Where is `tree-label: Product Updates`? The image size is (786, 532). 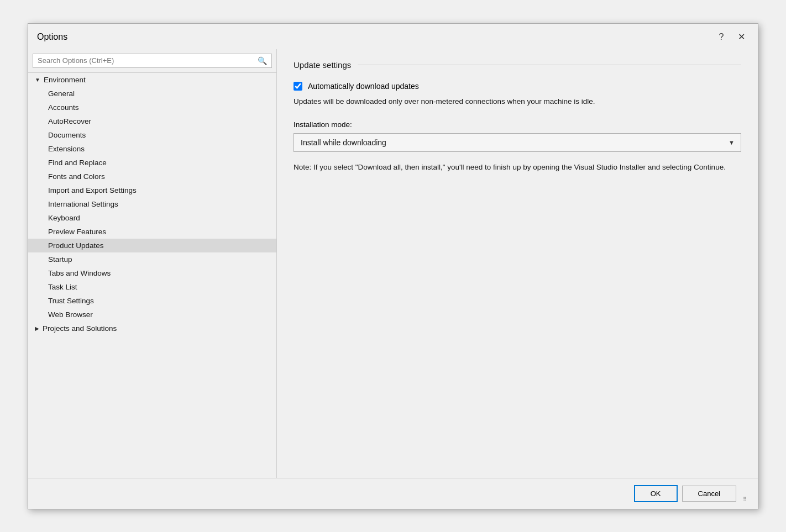
tree-label: Product Updates is located at coordinates (76, 245).